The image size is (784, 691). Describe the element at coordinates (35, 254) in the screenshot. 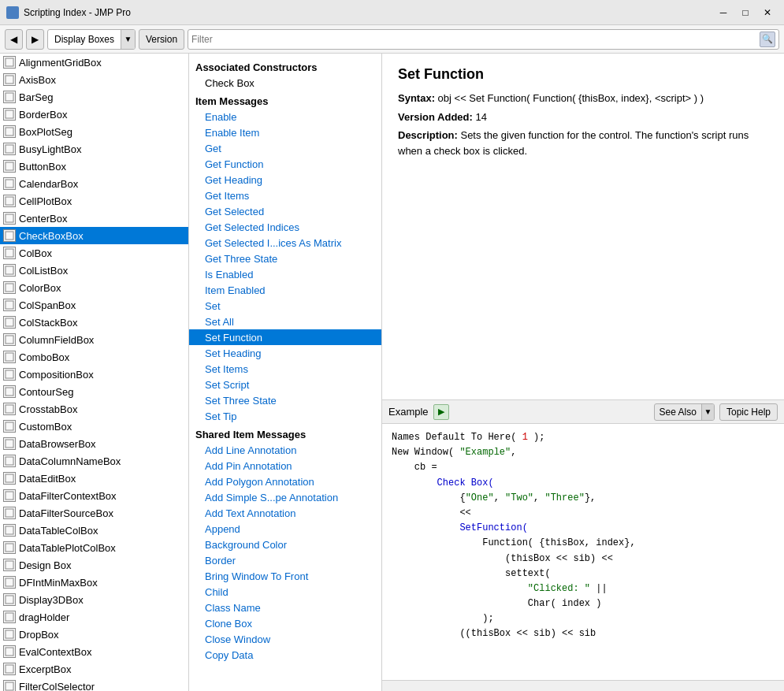

I see `item-label: ColBox` at that location.